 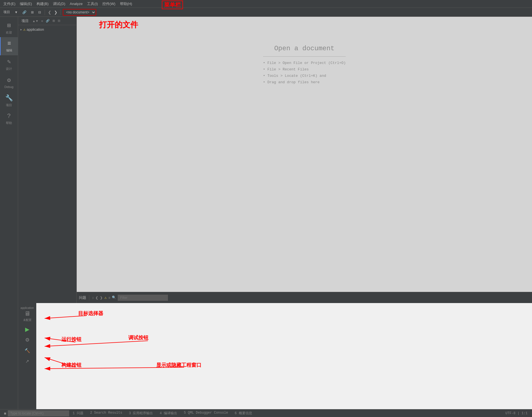 What do you see at coordinates (40, 12) in the screenshot?
I see `toolbar-collapse-btn: ⊟` at bounding box center [40, 12].